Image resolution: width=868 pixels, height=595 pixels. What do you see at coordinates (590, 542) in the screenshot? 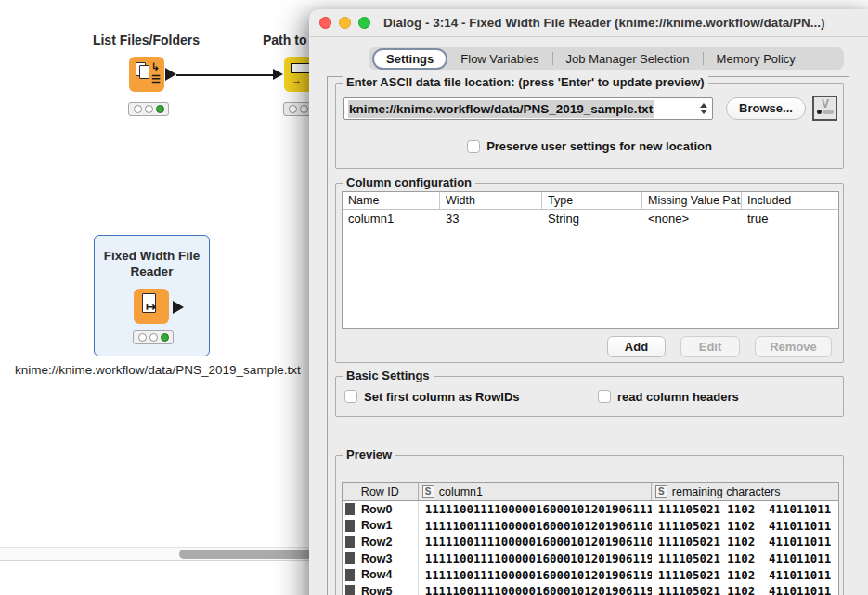
I see `table-row: Row2 111110011110000016000101201906110 1…` at bounding box center [590, 542].